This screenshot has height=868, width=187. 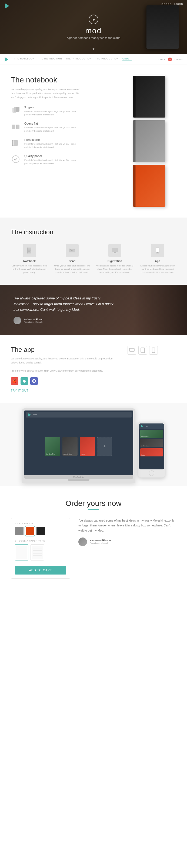 I want to click on feature-perfectsize-desc: Free Info Vice Bushwick synth High Life …, so click(x=51, y=146).